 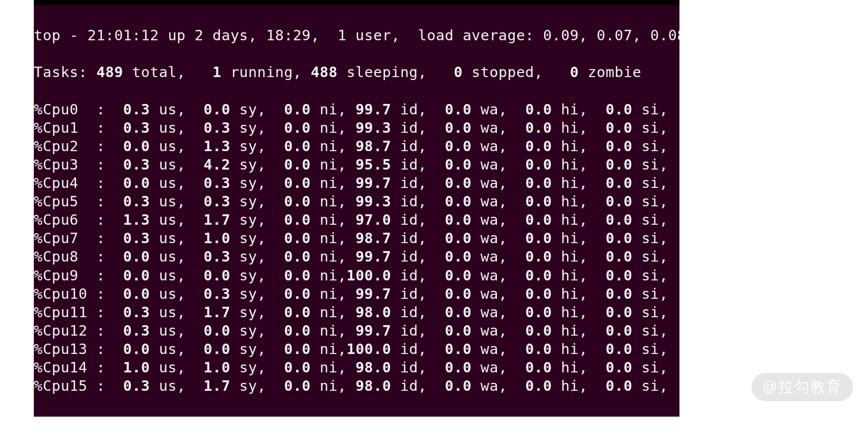 I want to click on cpu-row: %Cpu13 : 0.0 us, 0.0 sy, 0.0 ni,100.0 id…, so click(x=357, y=349).